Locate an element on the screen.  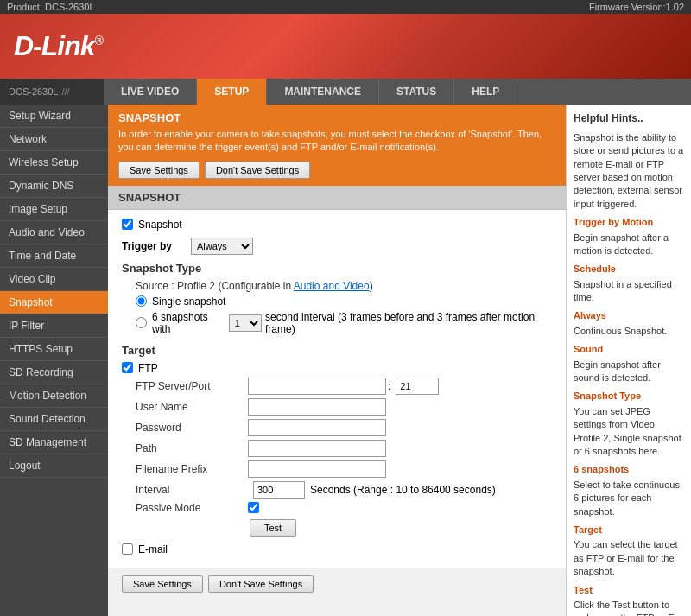
sidebar-item-sound-detection: Sound Detection is located at coordinates (54, 420).